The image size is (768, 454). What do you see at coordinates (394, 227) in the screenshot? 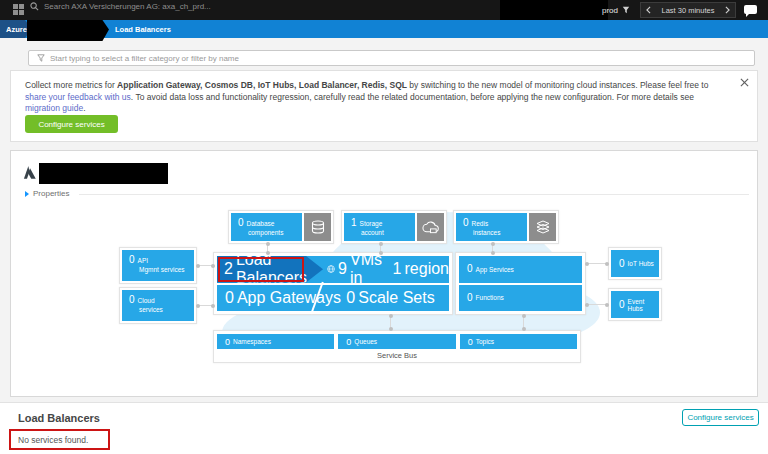
I see `tile-storage-account: 1Storage account` at bounding box center [394, 227].